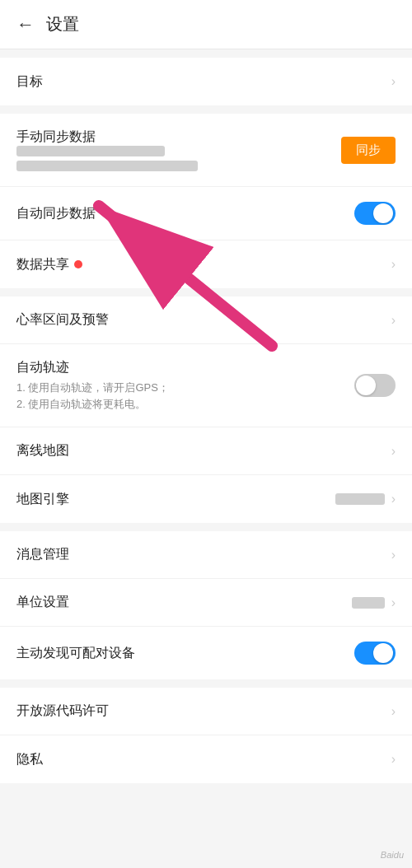 The width and height of the screenshot is (412, 868). What do you see at coordinates (204, 320) in the screenshot?
I see `heart-rate-left: 心率区间及预警` at bounding box center [204, 320].